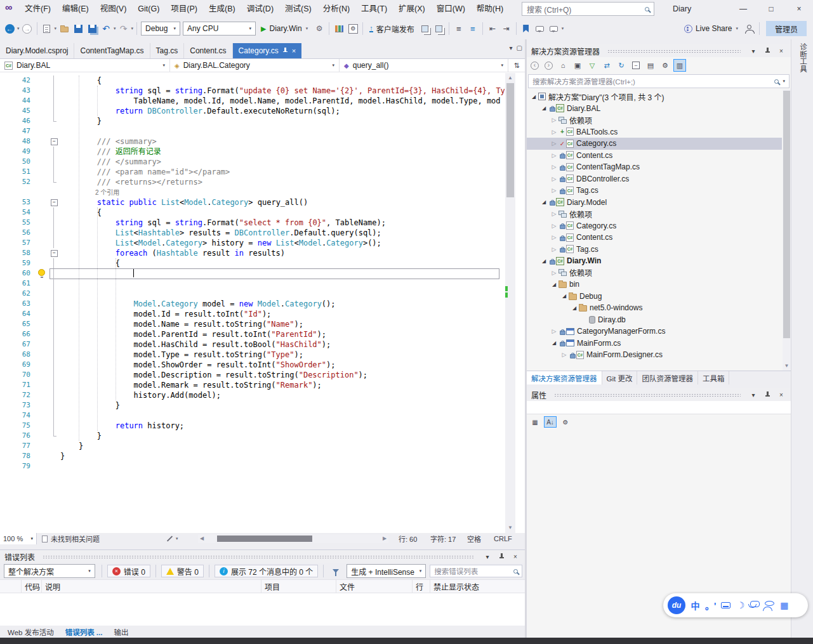  What do you see at coordinates (680, 65) in the screenshot?
I see `preview-selected-items-icon: ▥` at bounding box center [680, 65].